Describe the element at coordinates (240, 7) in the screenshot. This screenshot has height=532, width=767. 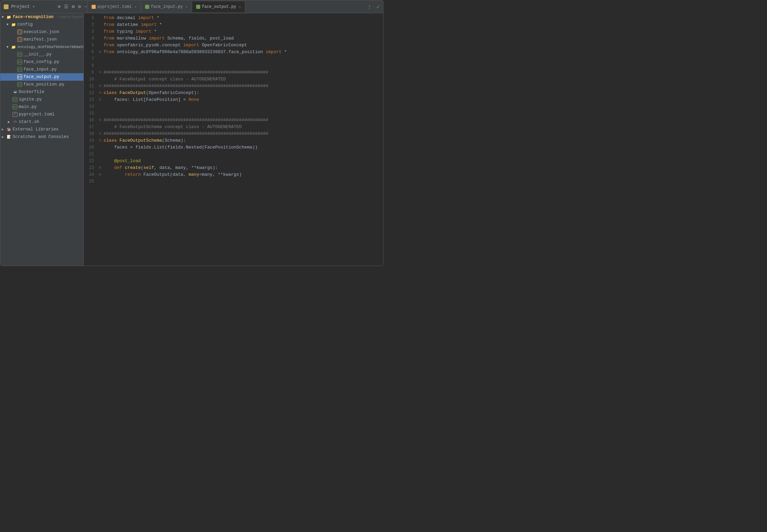
I see `tab-face-output-close: ✕` at that location.